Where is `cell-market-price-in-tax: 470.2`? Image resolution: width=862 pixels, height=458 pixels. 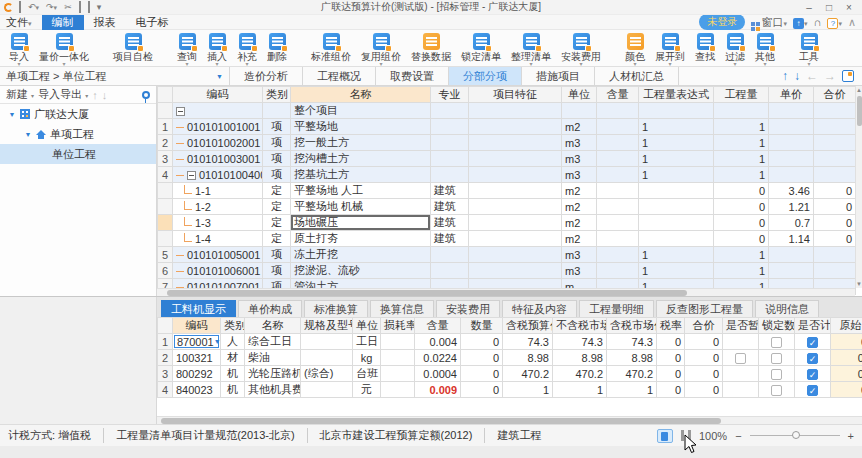
cell-market-price-in-tax: 470.2 is located at coordinates (632, 374).